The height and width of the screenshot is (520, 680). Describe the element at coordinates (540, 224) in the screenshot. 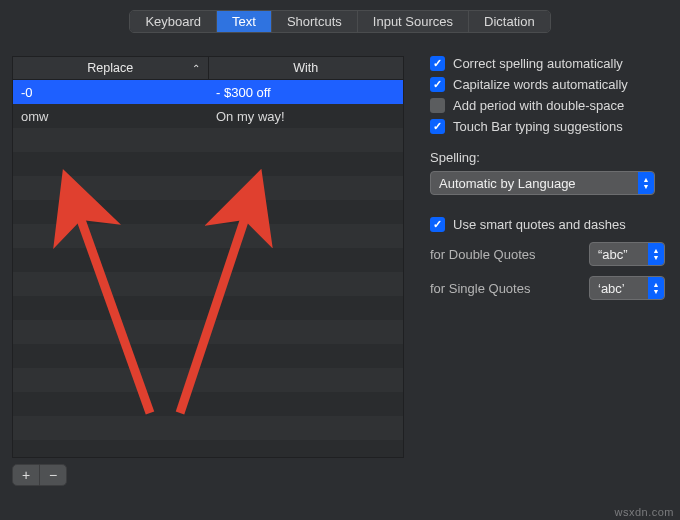

I see `check-label: Use smart quotes and dashes` at that location.